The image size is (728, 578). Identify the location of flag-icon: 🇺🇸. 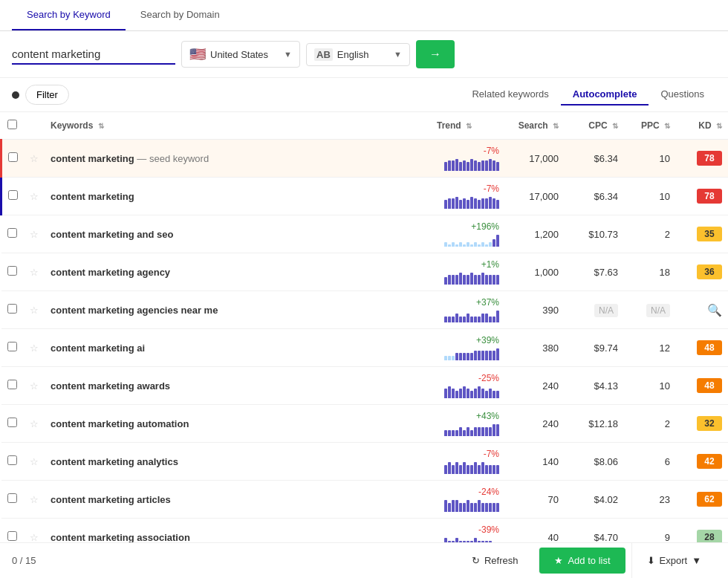
(198, 54).